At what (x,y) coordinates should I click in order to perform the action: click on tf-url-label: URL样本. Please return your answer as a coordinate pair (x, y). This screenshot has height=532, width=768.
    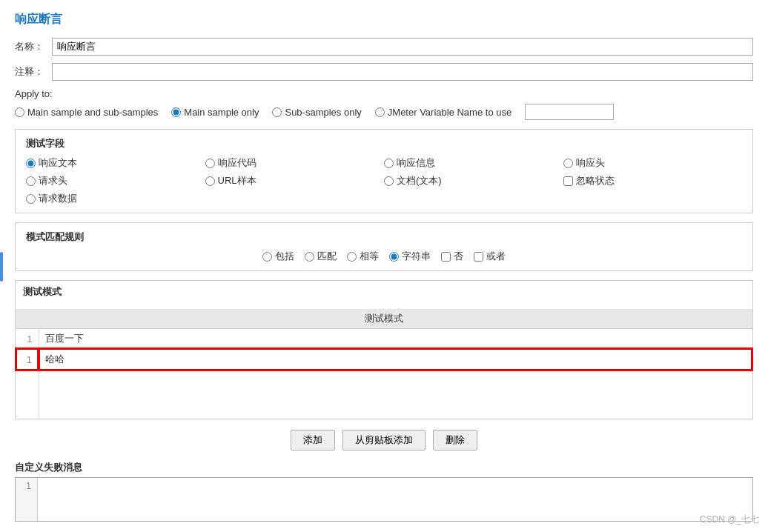
    Looking at the image, I should click on (237, 181).